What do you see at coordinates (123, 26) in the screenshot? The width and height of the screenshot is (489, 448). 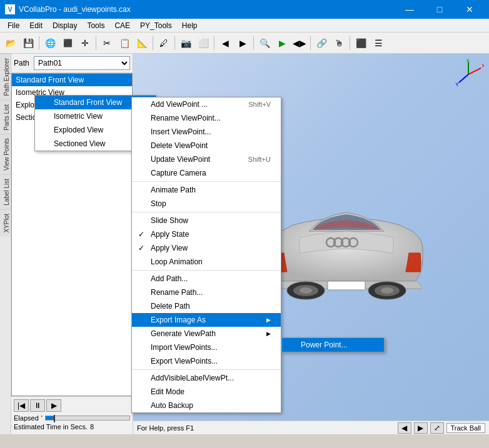 I see `menu-cae: CAE` at bounding box center [123, 26].